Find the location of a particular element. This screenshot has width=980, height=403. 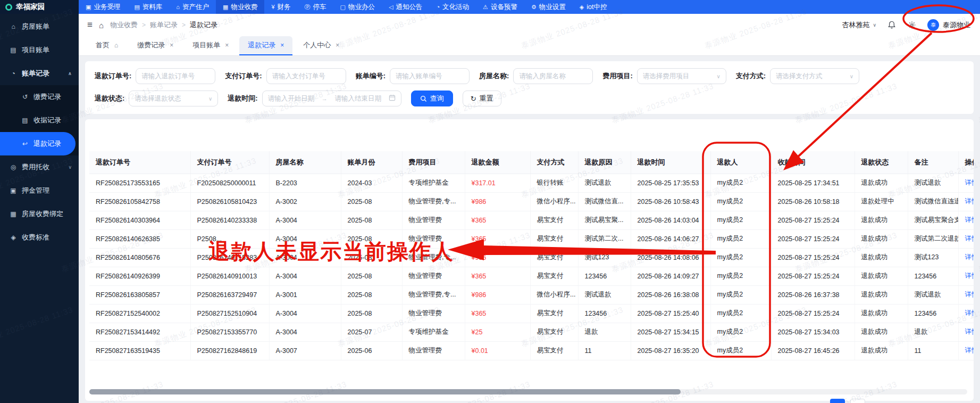

filter-select: 请选择费用项目∨ is located at coordinates (682, 76).